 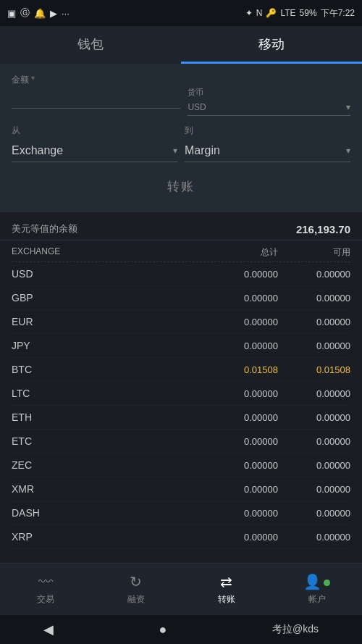 What do you see at coordinates (308, 13) in the screenshot?
I see `battery-indicator: 59%` at bounding box center [308, 13].